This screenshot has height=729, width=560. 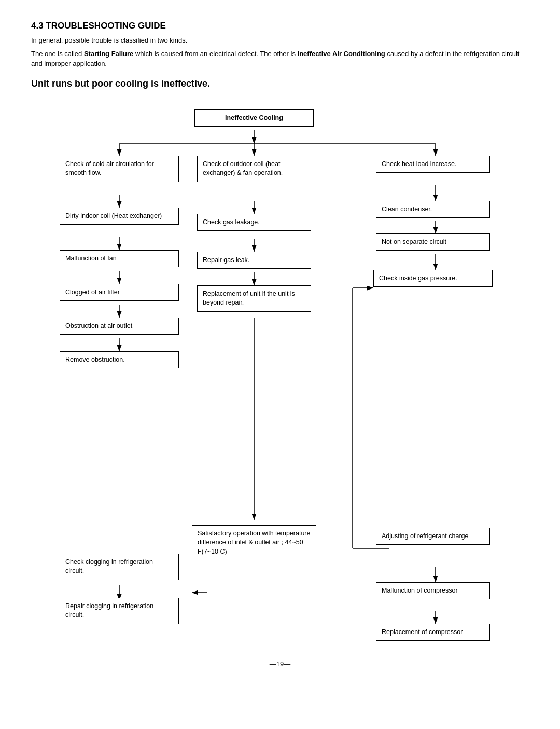 I want to click on box-left-5: Obstruction at air outlet, so click(x=119, y=326).